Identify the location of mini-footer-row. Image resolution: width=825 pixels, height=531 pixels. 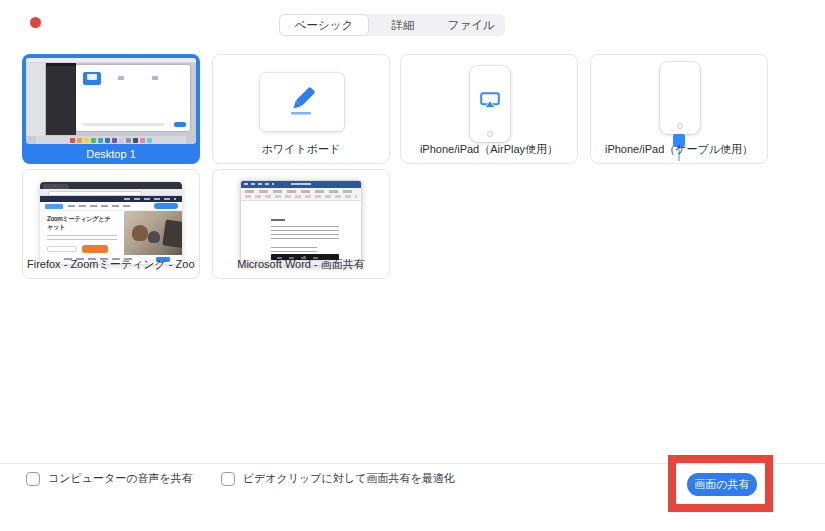
(124, 124).